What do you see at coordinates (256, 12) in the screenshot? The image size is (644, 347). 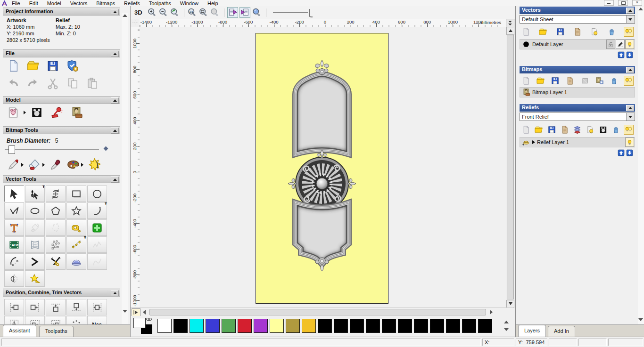 I see `preview-relief-icon` at bounding box center [256, 12].